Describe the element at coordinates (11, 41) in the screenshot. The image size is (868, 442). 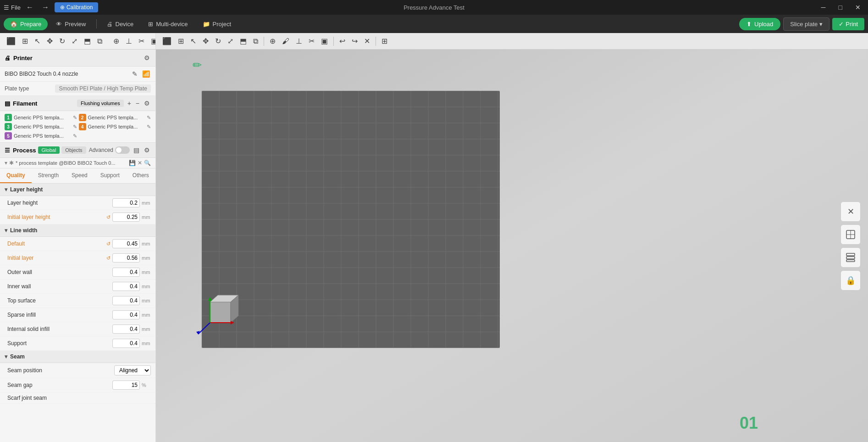
I see `cube-icon: ⬛` at that location.